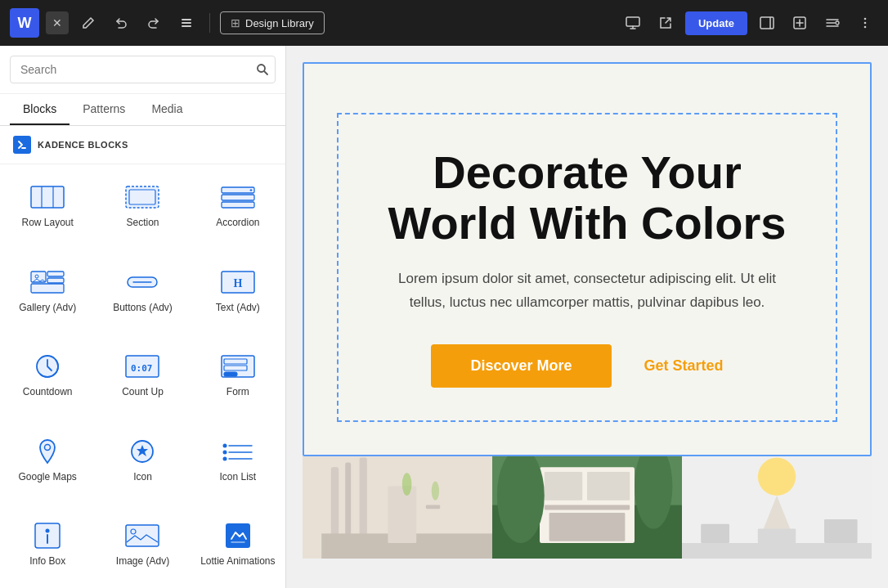  Describe the element at coordinates (88, 23) in the screenshot. I see `pencil-button` at that location.